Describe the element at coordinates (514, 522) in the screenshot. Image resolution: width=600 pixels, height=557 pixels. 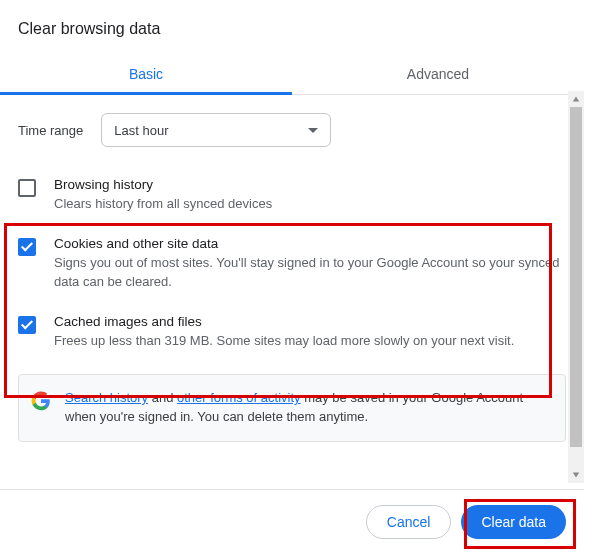
I see `clear-data-button: Clear data` at that location.